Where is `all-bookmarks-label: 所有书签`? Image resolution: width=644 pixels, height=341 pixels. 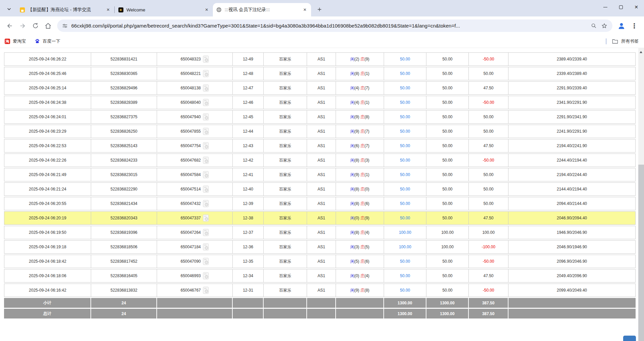
all-bookmarks-label: 所有书签 is located at coordinates (630, 41).